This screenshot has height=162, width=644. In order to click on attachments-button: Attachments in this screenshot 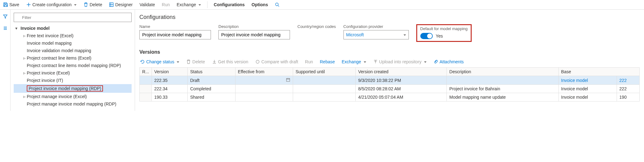, I will do `click(449, 62)`.